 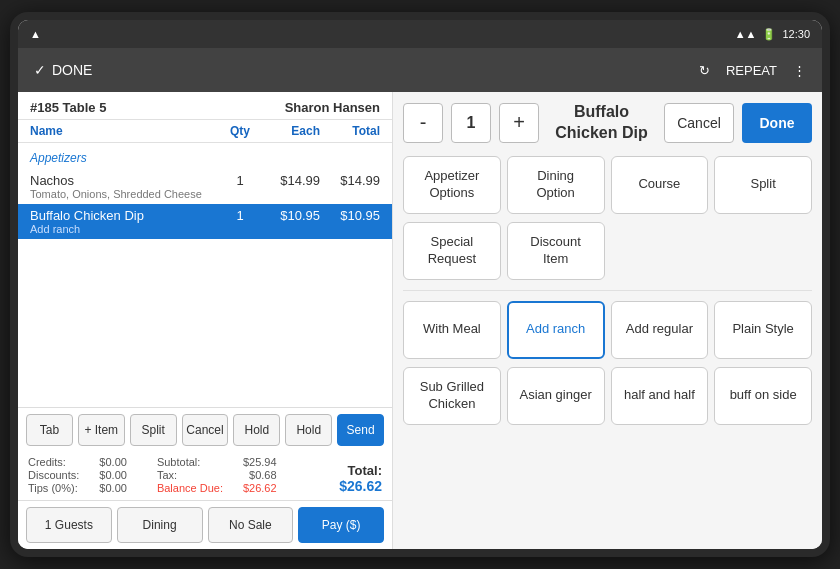 I want to click on modifier-row-1: AppetizerOptions DiningOption Course Spl…, so click(x=608, y=185).